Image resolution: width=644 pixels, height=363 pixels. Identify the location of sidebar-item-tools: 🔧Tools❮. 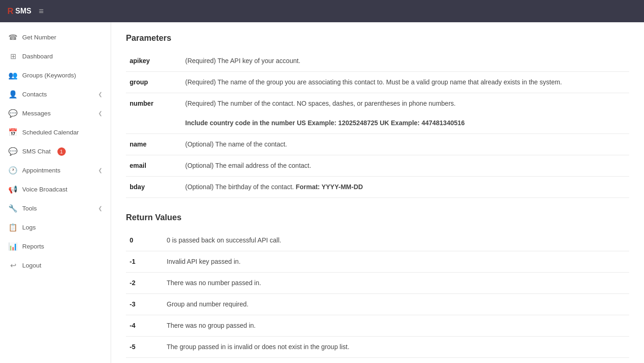
(56, 209).